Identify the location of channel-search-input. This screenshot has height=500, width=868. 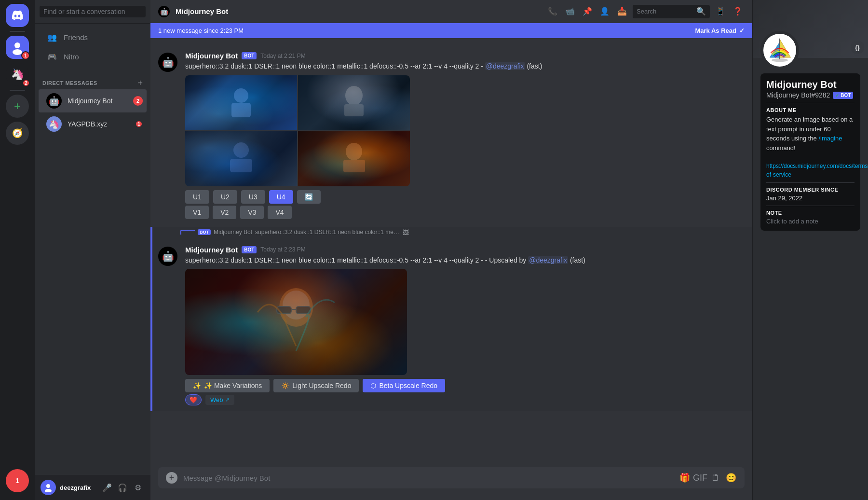
(665, 12).